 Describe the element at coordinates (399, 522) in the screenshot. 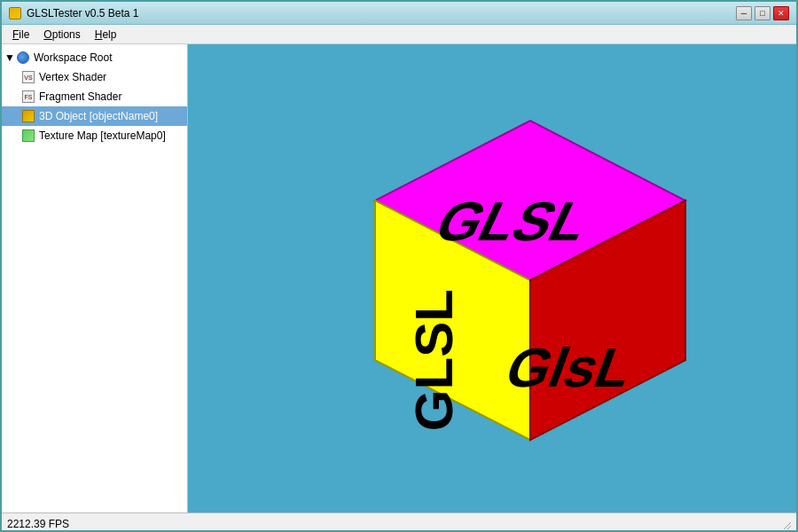

I see `status-bar: 2212.39 FPS` at that location.